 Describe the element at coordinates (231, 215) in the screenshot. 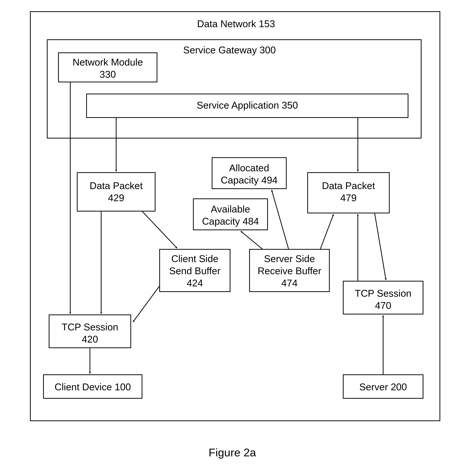

I see `available-capacity-label: Available Capacity 484` at that location.